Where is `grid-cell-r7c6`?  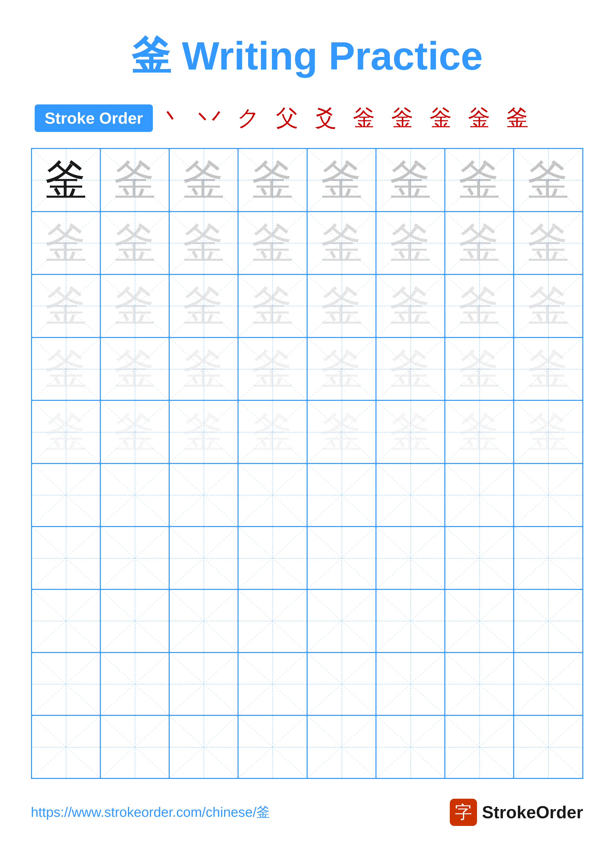
grid-cell-r7c6 is located at coordinates (410, 558).